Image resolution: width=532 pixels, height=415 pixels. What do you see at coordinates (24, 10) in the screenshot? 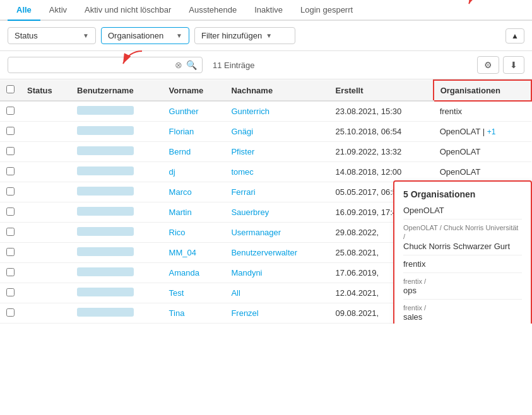
I see `tab-alle: Alle` at bounding box center [24, 10].